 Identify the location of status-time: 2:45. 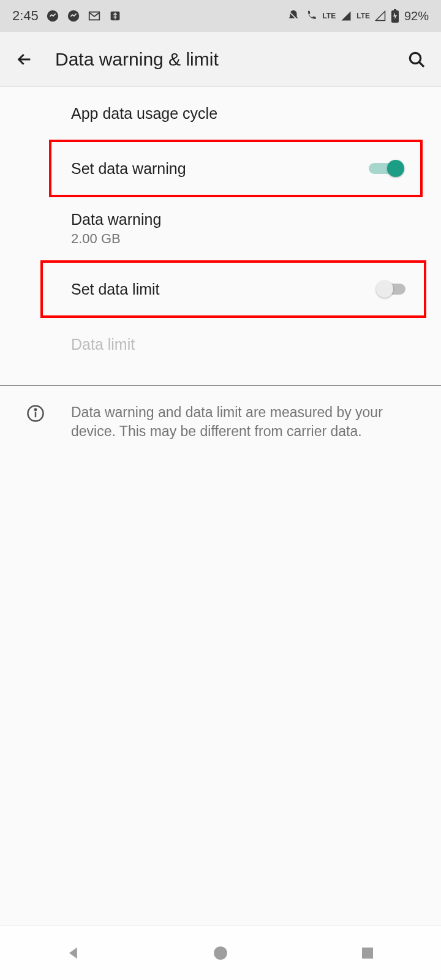
(26, 16).